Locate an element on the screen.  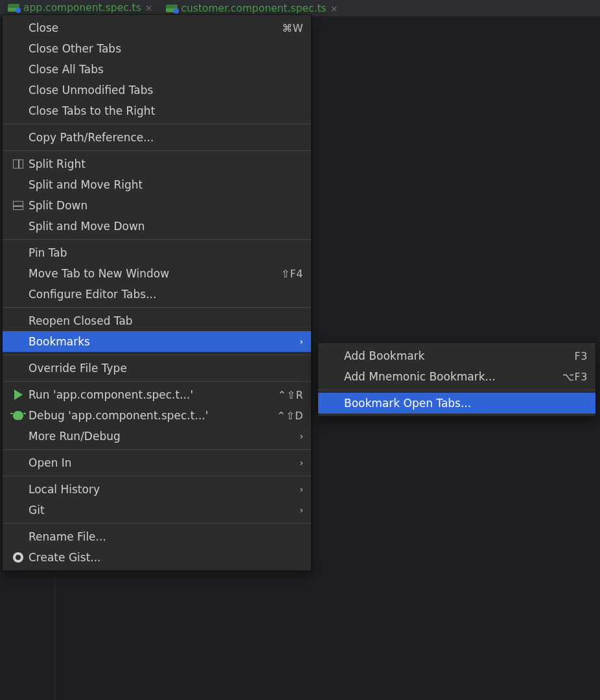
menu-item-label: Add Bookmark is located at coordinates (459, 356).